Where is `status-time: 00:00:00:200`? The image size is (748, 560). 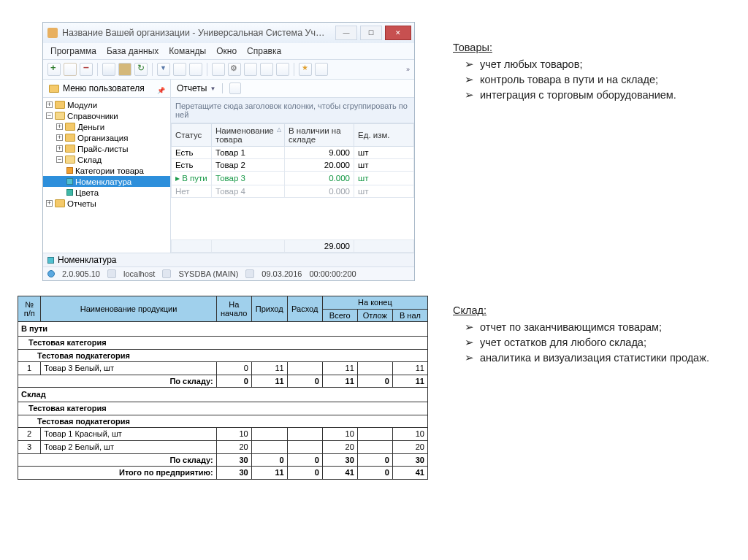 status-time: 00:00:00:200 is located at coordinates (332, 274).